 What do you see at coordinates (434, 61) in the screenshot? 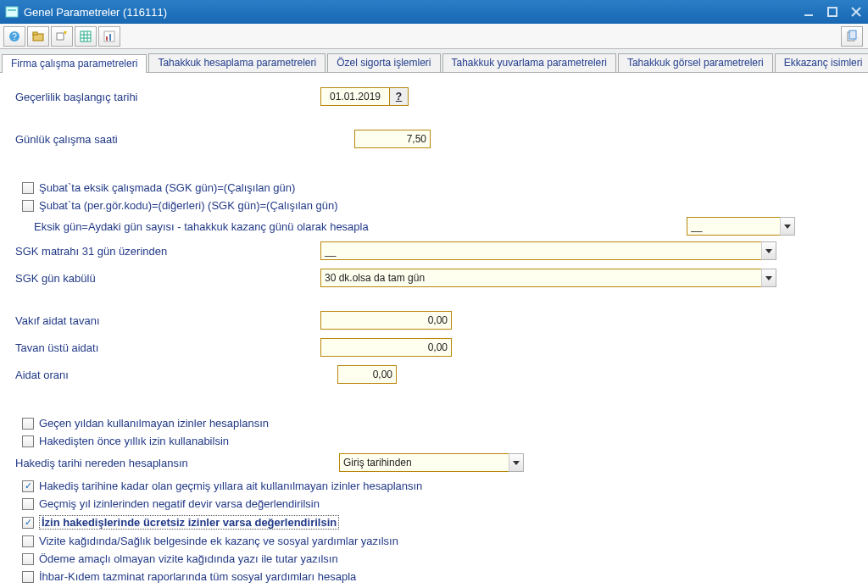
I see `tabstrip: Firma çalışma parametreleri Tahakkuk hes…` at bounding box center [434, 61].